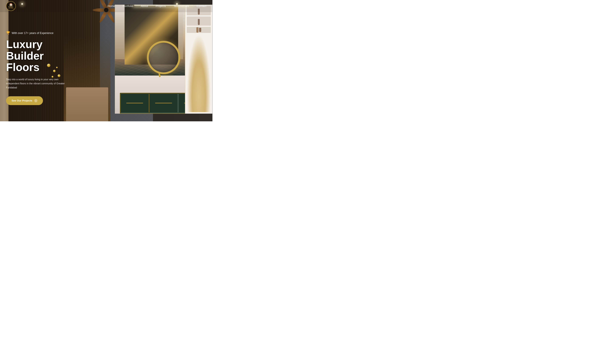 The width and height of the screenshot is (607, 364). Describe the element at coordinates (181, 6) in the screenshot. I see `nav-link-testimonials: Testimonials` at that location.